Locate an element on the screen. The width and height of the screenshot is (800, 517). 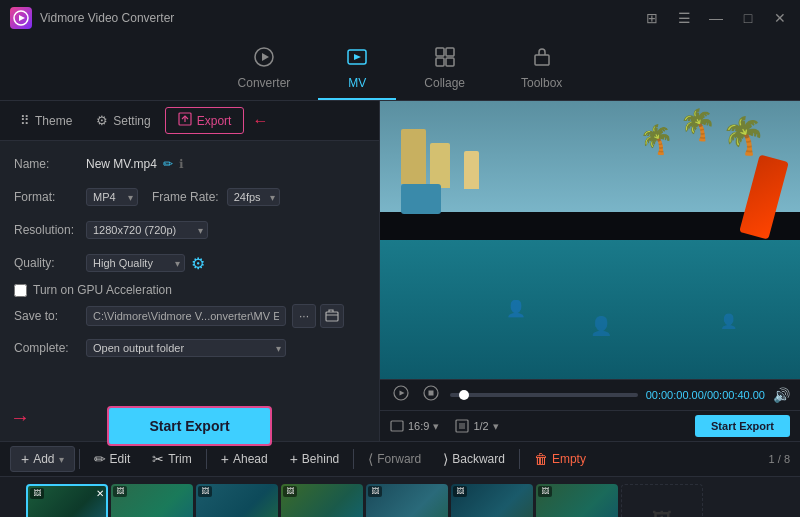
start-export-small-button: Start Export is located at coordinates (742, 426).